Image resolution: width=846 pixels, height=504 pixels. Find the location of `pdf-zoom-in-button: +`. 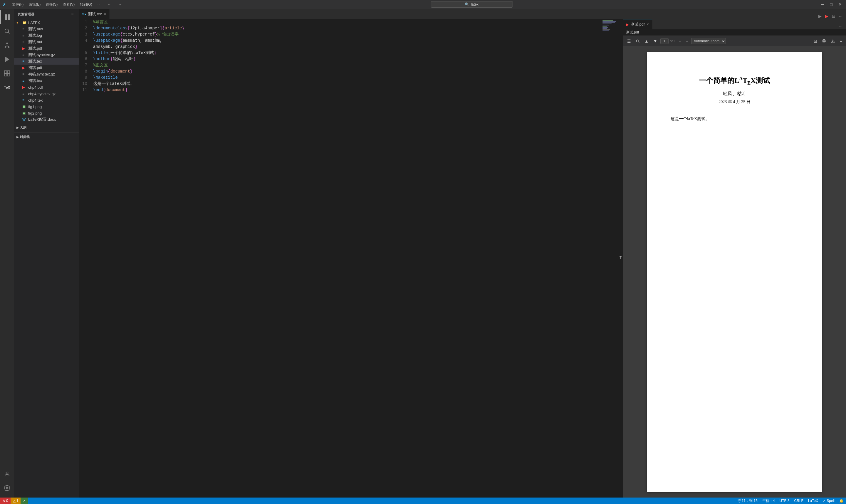

pdf-zoom-in-button: + is located at coordinates (687, 41).